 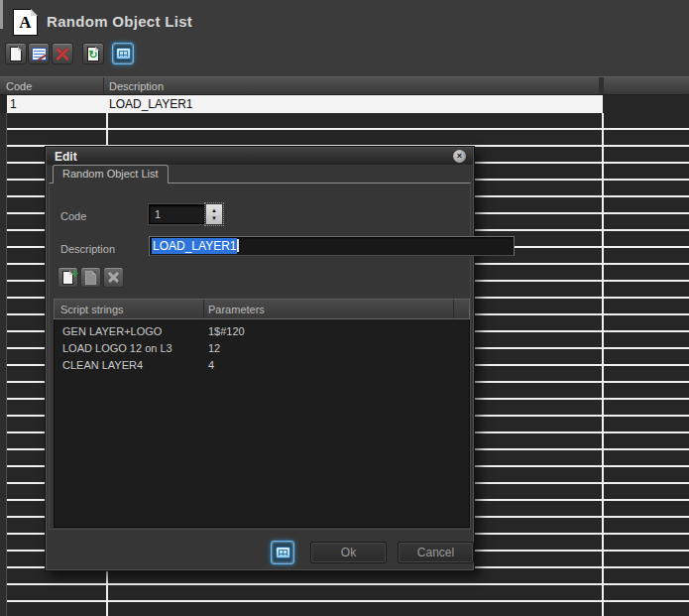 What do you see at coordinates (262, 349) in the screenshot?
I see `script-row: LOAD LOGO 12 on L3 12` at bounding box center [262, 349].